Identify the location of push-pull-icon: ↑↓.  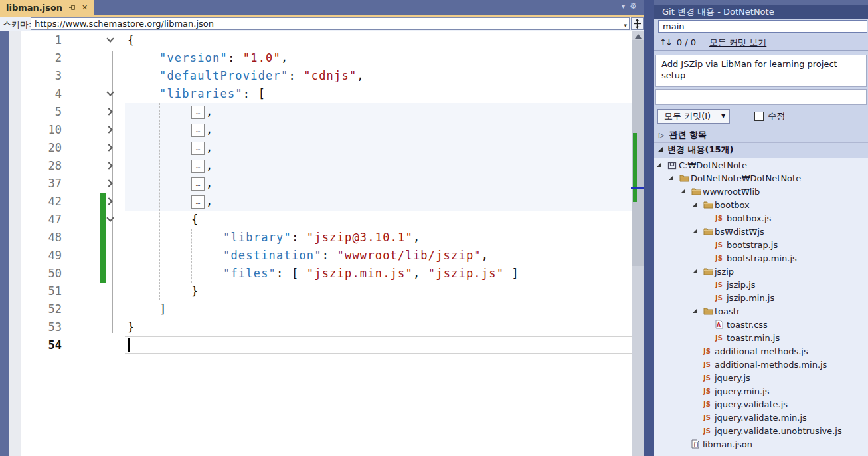
(665, 43).